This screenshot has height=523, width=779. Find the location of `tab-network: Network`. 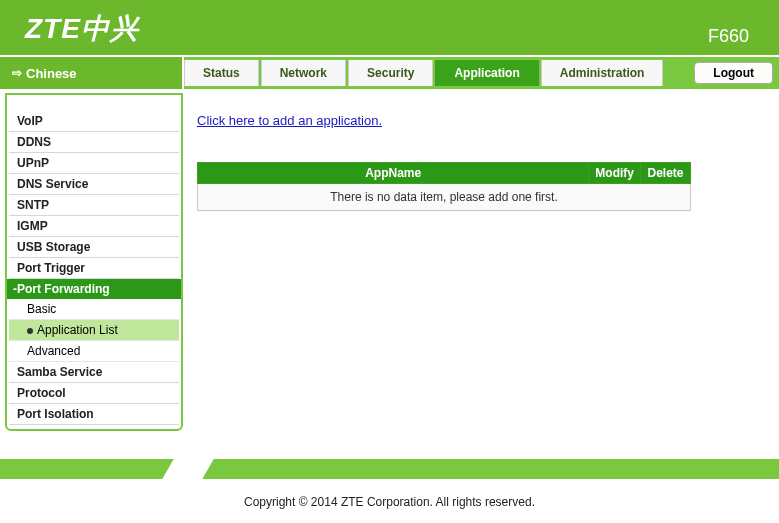

tab-network: Network is located at coordinates (304, 73).